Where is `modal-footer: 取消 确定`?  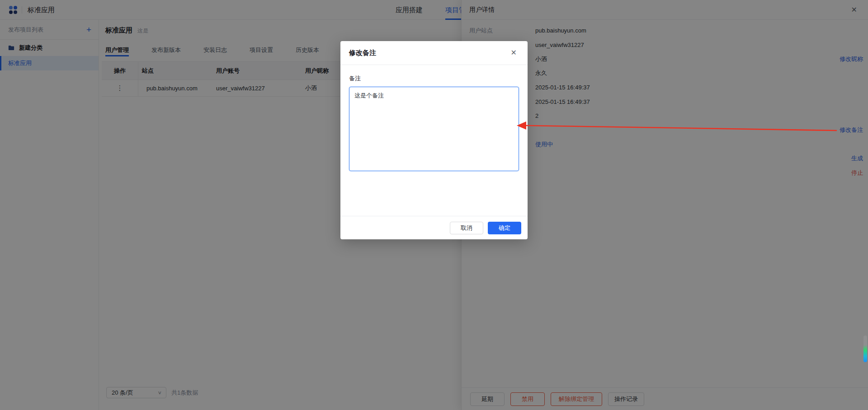
modal-footer: 取消 确定 is located at coordinates (434, 228).